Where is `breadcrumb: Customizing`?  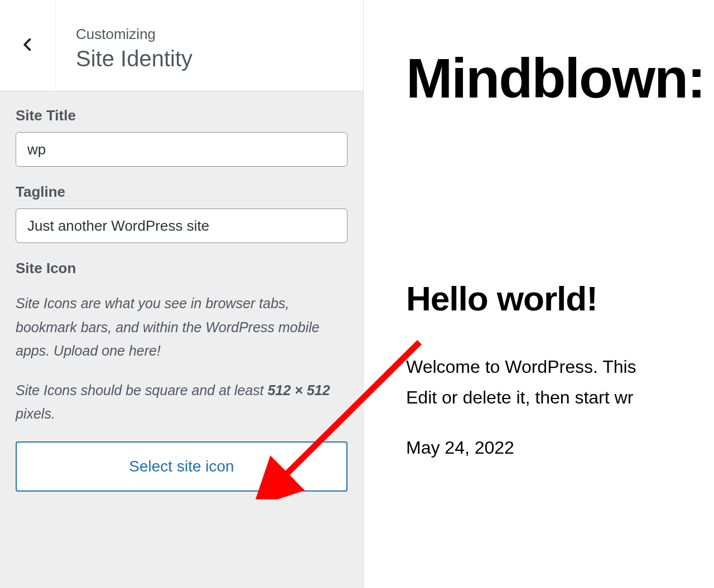
breadcrumb: Customizing is located at coordinates (134, 35).